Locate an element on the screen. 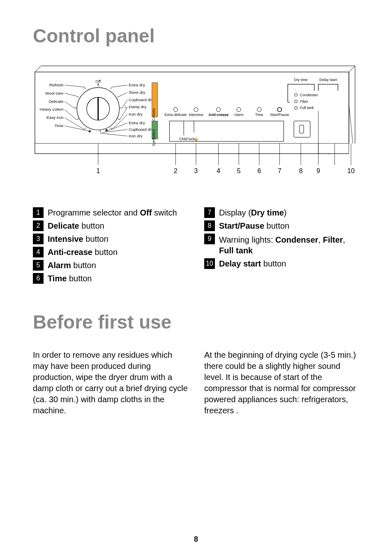 This screenshot has height=556, width=392. body-columns: In order to remove any residues which ma… is located at coordinates (196, 383).